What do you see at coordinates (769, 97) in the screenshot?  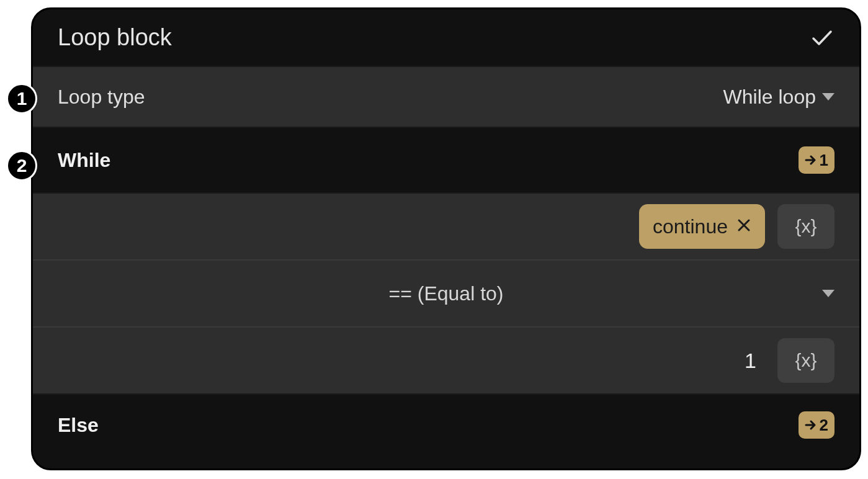 I see `loop-type-value: While loop` at bounding box center [769, 97].